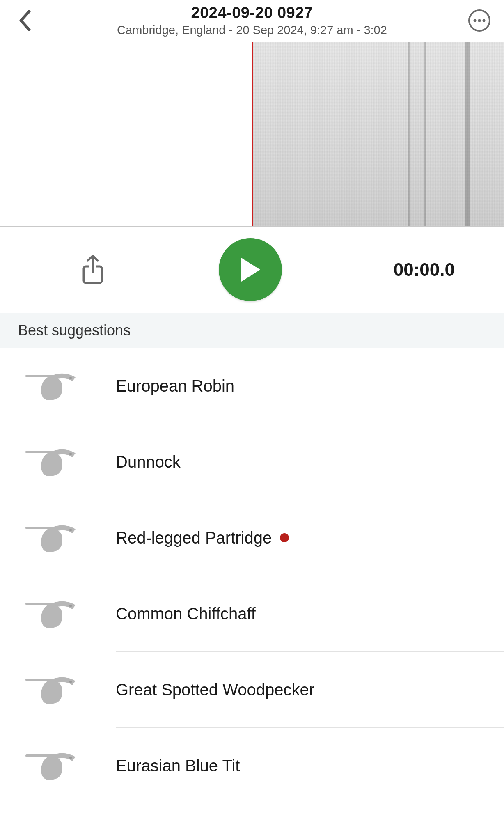  I want to click on title-block: 2024-09-20 0927 Cambridge, England - 20 …, so click(252, 21).